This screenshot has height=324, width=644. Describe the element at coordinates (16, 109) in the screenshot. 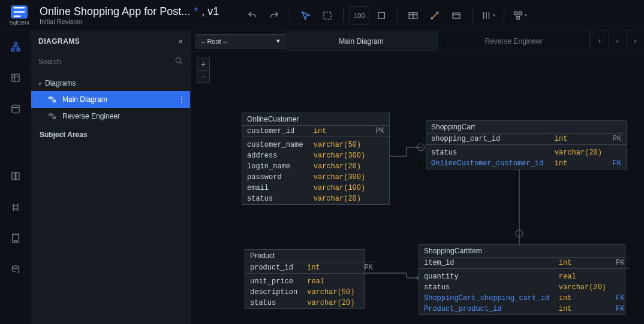

I see `rail-datasource` at that location.